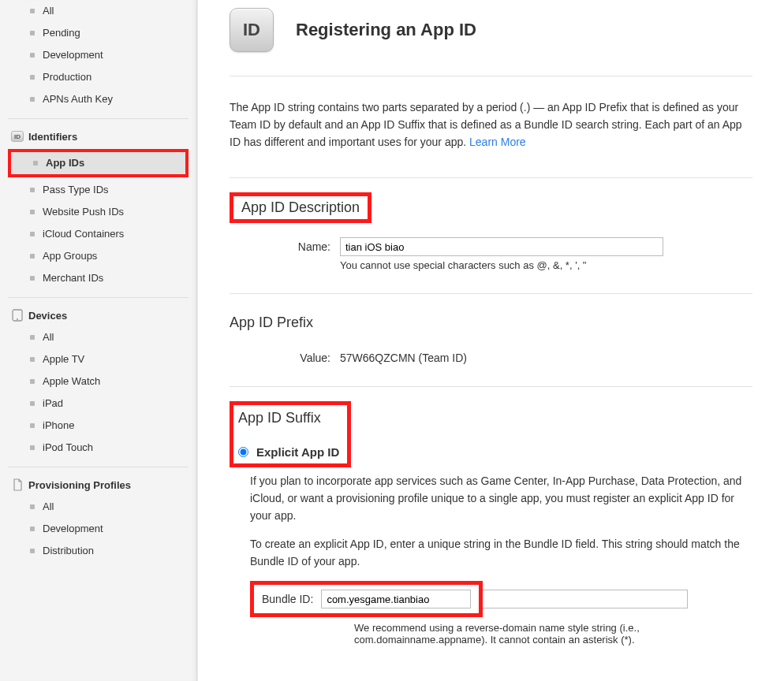 This screenshot has width=784, height=681. Describe the element at coordinates (62, 33) in the screenshot. I see `sidebar-item-label: Pending` at that location.